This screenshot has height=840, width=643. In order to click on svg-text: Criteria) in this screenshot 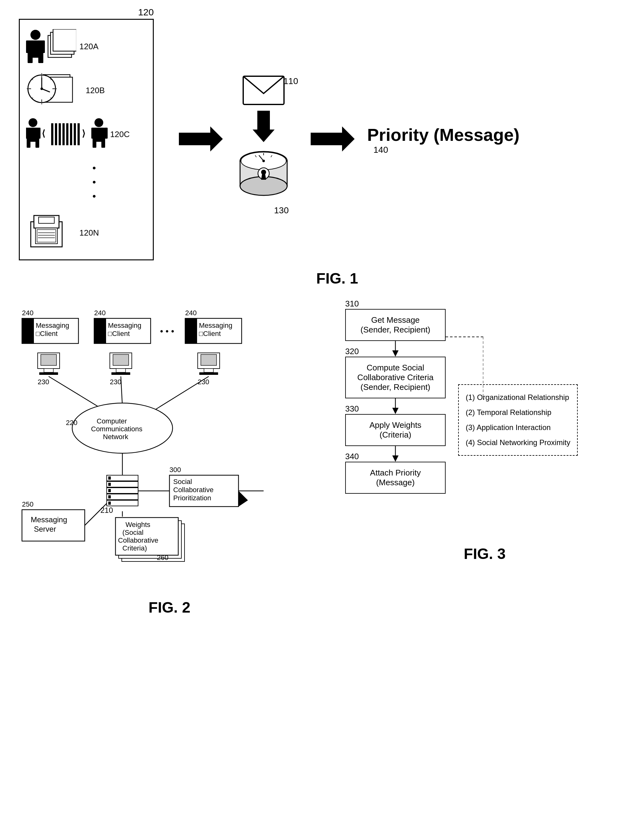, I will do `click(135, 548)`.